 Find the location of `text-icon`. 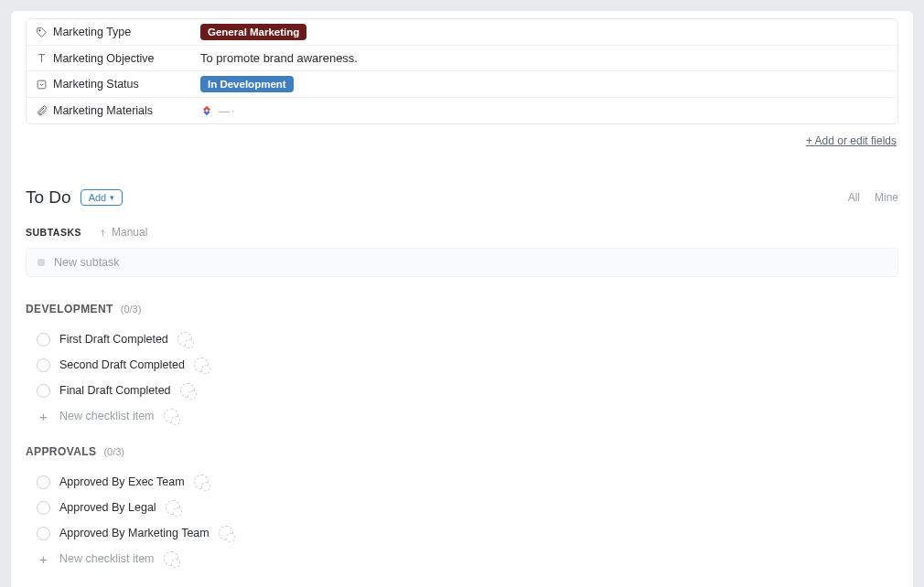

text-icon is located at coordinates (42, 59).